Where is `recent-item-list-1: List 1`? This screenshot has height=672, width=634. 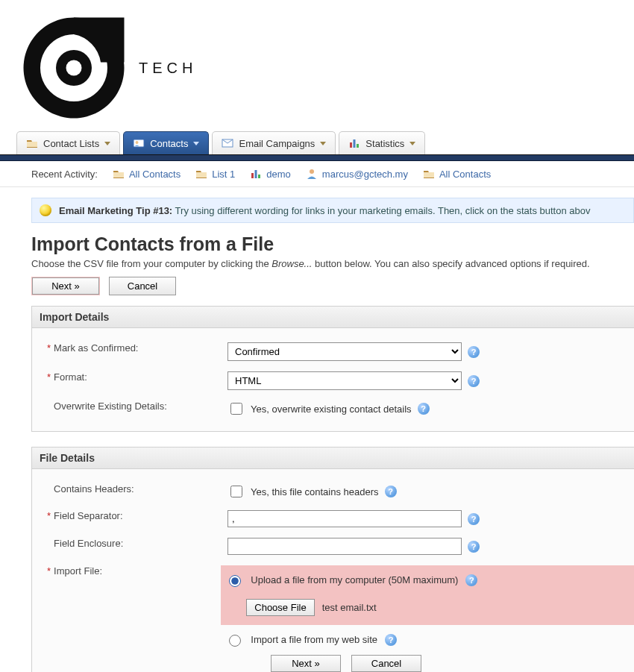
recent-item-list-1: List 1 is located at coordinates (215, 174).